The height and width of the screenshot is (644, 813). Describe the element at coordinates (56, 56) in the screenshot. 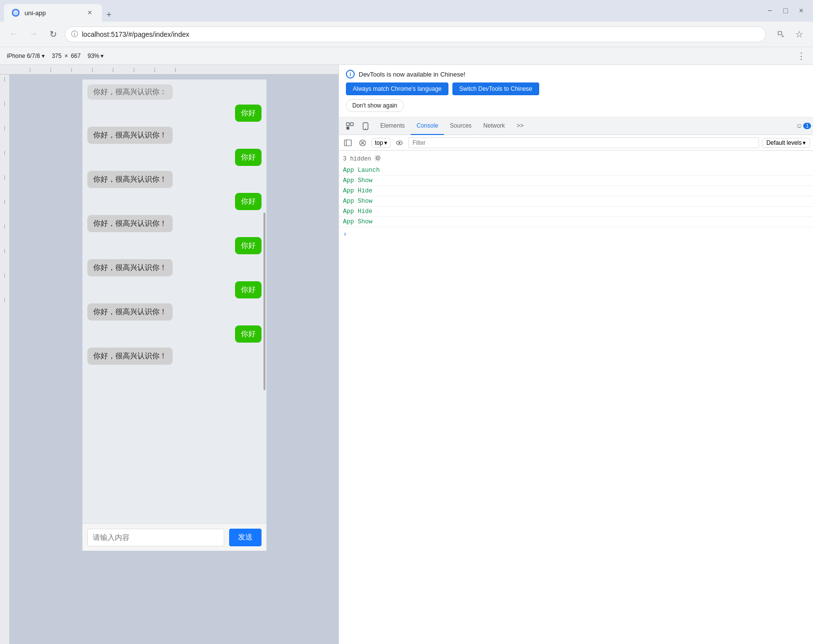

I see `width-value: 375` at that location.